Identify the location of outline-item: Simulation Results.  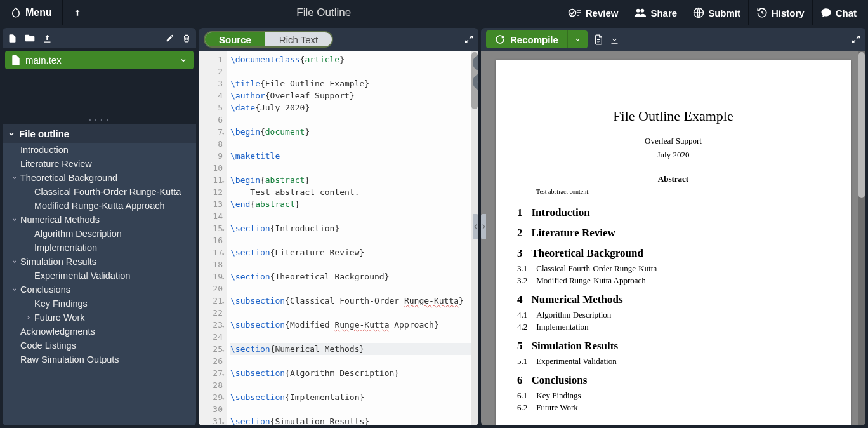
(99, 262).